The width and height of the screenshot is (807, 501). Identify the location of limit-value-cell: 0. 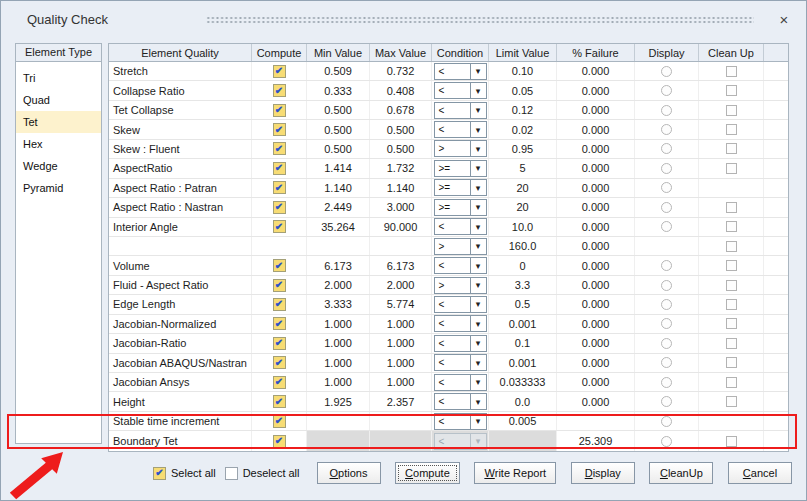
(523, 265).